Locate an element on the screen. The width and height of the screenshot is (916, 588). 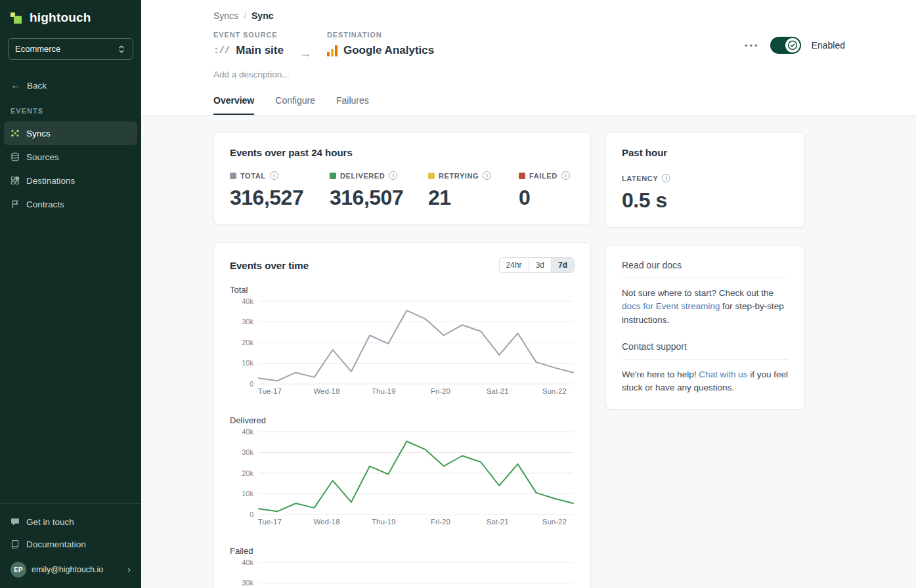
sidebar-item-label: Syncs is located at coordinates (38, 134).